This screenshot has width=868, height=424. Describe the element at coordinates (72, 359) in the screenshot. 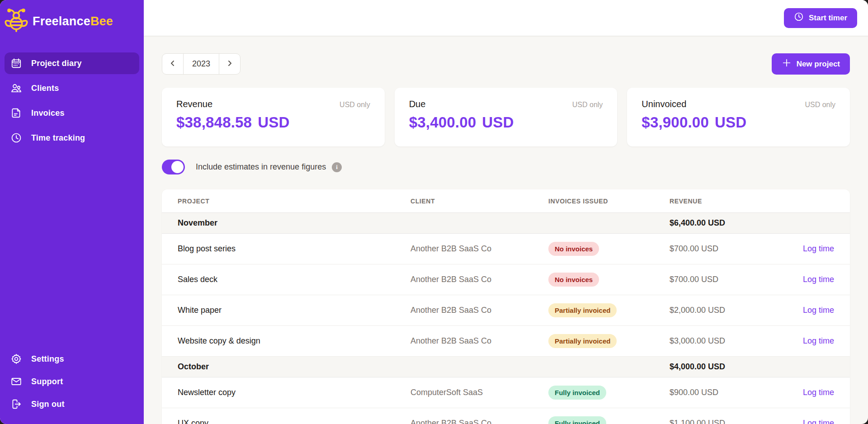

I see `sidebar-item-settings: Settings` at that location.